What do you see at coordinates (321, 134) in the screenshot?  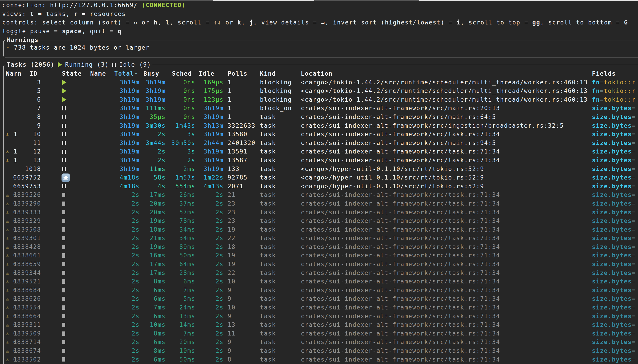 I see `task-row: ⚠1 10 3h19m 2s 3s 3h19m 13580 task crate…` at bounding box center [321, 134].